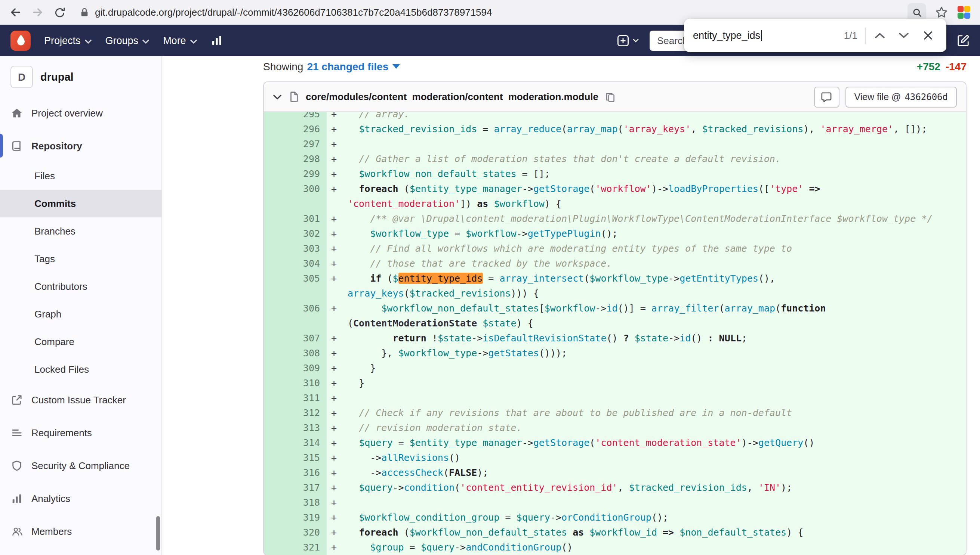 This screenshot has height=555, width=980. I want to click on new-line-number: 316, so click(309, 473).